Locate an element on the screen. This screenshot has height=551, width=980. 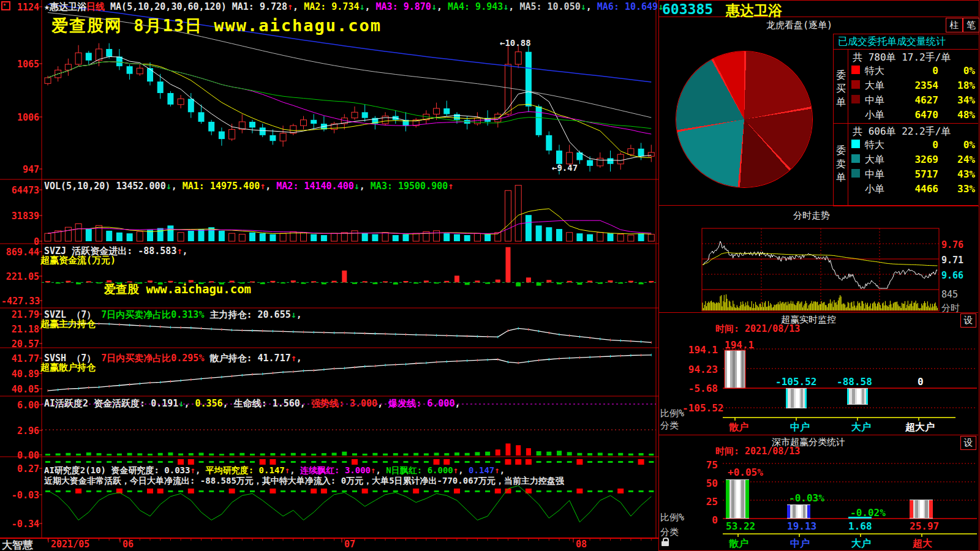
lock-icon is located at coordinates (665, 544).